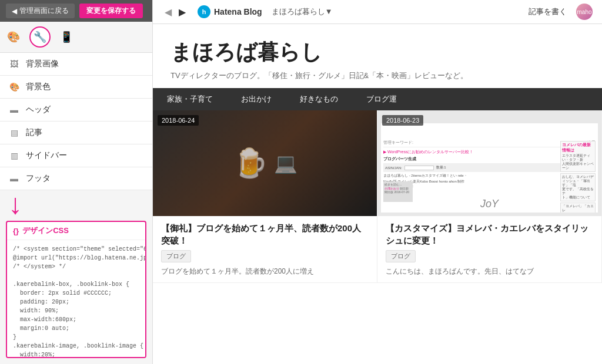  I want to click on joy-text: JoY, so click(489, 204).